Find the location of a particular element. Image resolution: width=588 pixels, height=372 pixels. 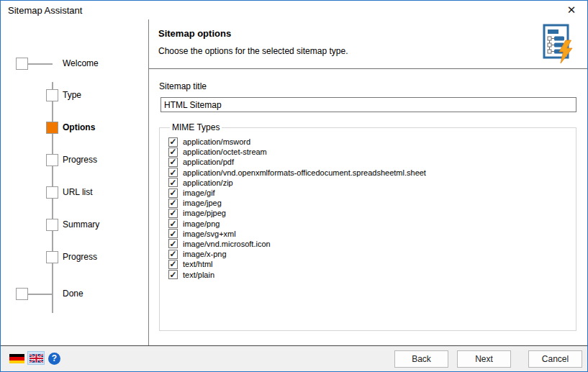

page-title: Sitemap options is located at coordinates (194, 33).